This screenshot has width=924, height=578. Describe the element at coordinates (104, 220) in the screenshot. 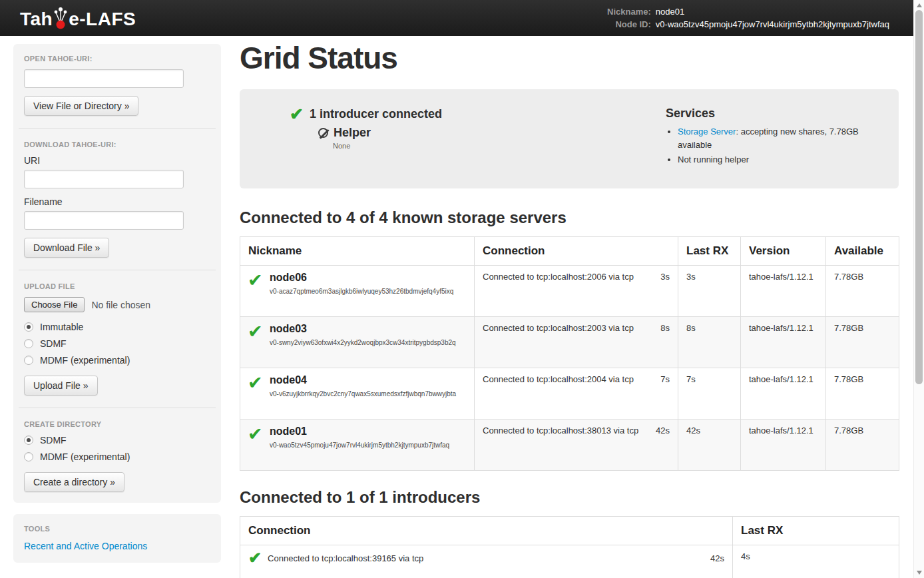

I see `filename-input` at that location.